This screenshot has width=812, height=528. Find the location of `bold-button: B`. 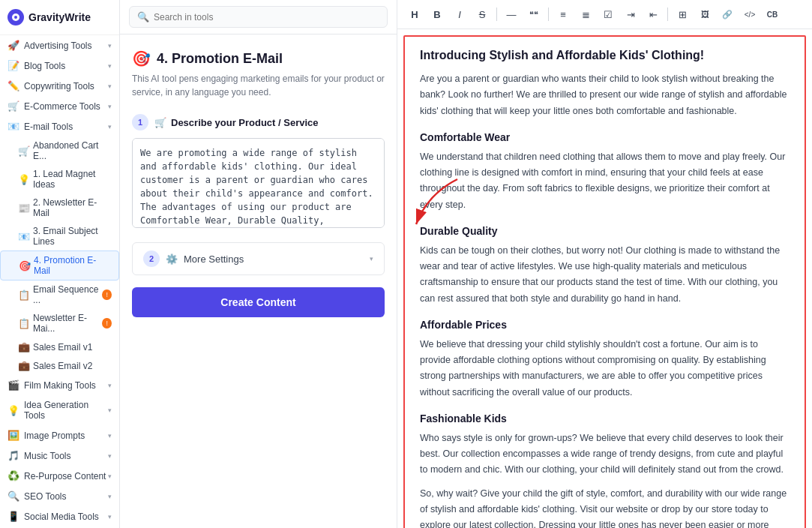

bold-button: B is located at coordinates (437, 14).